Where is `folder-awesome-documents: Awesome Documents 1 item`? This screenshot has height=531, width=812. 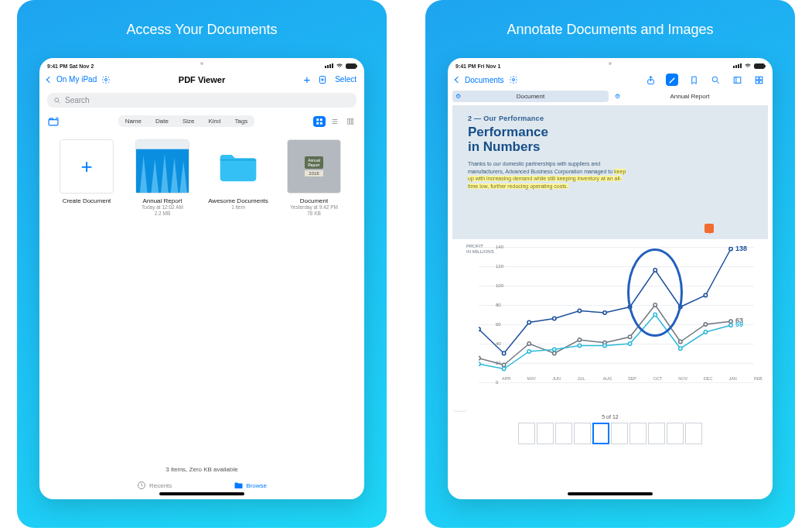
folder-awesome-documents: Awesome Documents 1 item is located at coordinates (238, 178).